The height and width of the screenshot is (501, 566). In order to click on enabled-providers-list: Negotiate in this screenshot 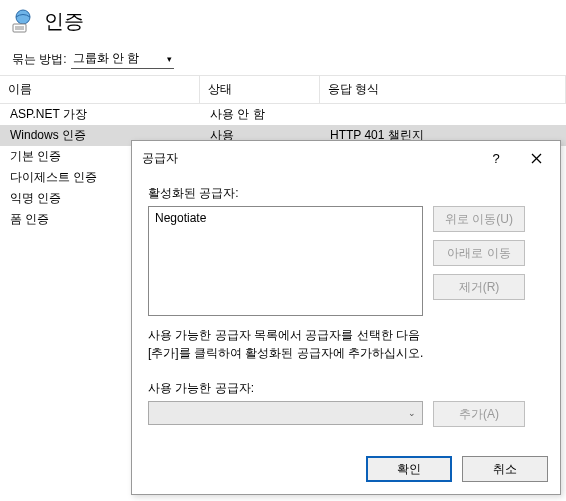, I will do `click(286, 261)`.